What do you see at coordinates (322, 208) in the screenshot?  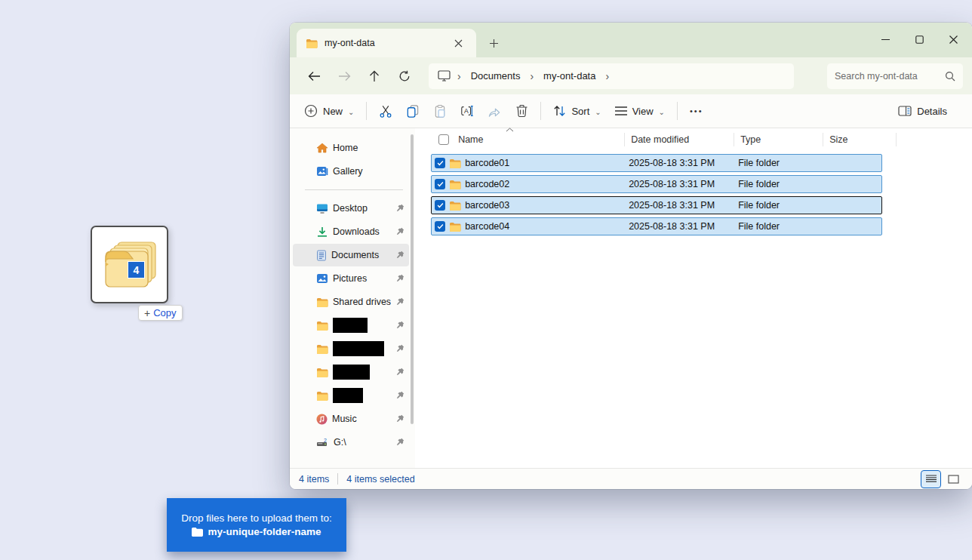 I see `desktop-icon` at bounding box center [322, 208].